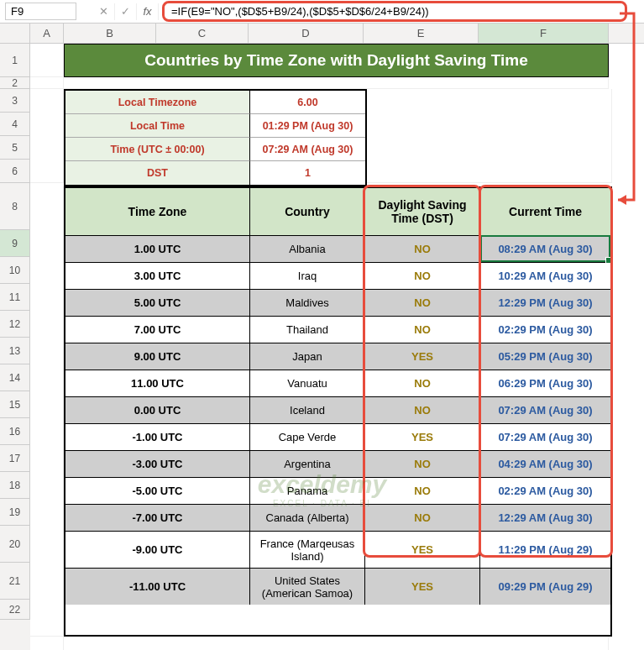 This screenshot has height=650, width=644. I want to click on cell-timezone: -9.00 UTC, so click(158, 549).